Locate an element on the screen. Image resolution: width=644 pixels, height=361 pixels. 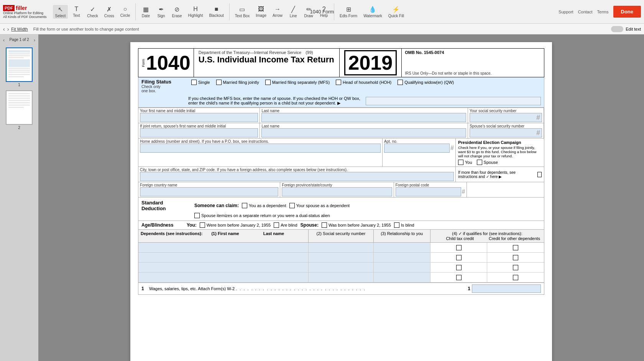
spouse-itemizes-option: Spouse itemizes on a separate return or … is located at coordinates (262, 216).